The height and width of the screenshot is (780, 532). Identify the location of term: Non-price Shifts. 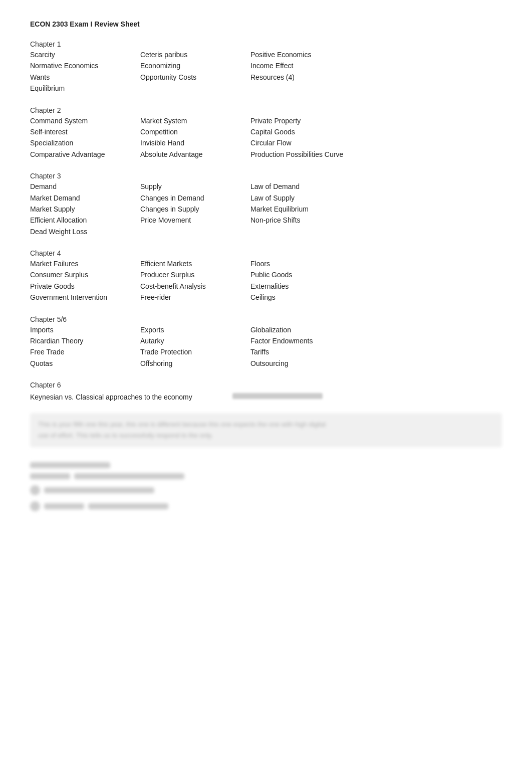
(326, 220).